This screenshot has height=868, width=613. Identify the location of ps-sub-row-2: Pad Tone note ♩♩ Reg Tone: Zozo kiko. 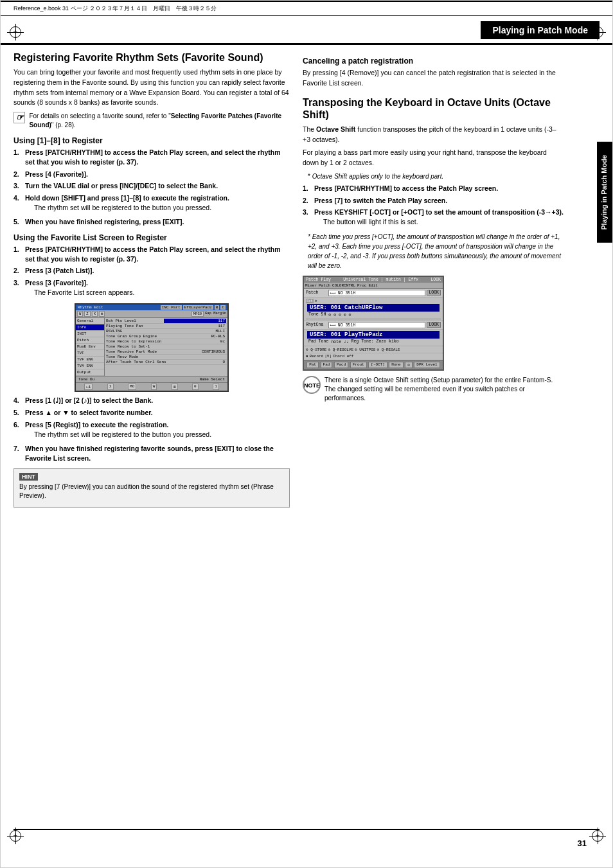
(373, 342).